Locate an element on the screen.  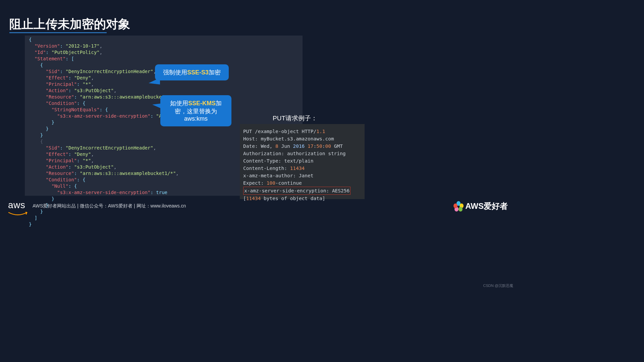
brand-badge: AWS爱好者 is located at coordinates (481, 206).